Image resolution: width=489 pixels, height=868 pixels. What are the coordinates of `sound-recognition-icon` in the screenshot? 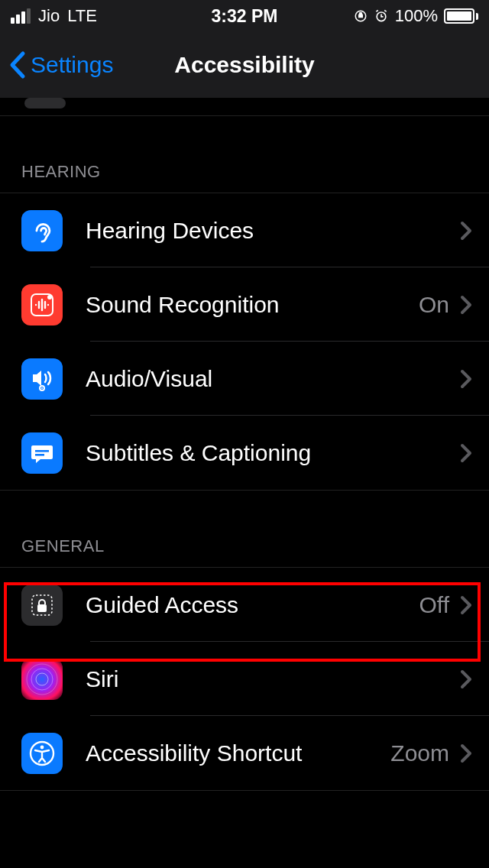 It's located at (42, 305).